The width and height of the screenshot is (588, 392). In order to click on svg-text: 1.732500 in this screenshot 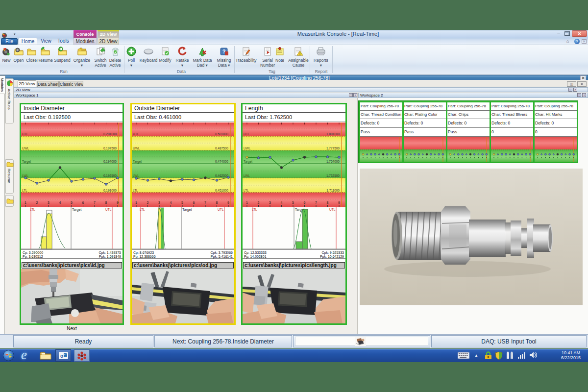, I will do `click(333, 175)`.